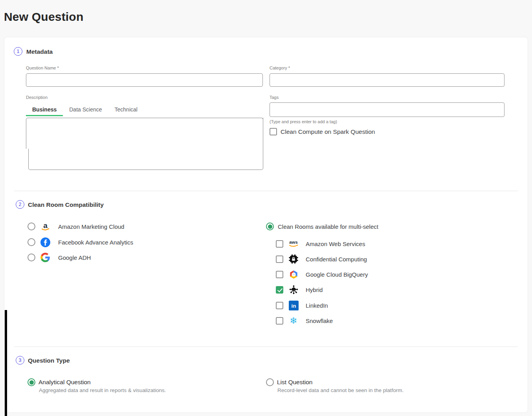 This screenshot has height=416, width=532. What do you see at coordinates (289, 382) in the screenshot?
I see `option-list-question: List Question` at bounding box center [289, 382].